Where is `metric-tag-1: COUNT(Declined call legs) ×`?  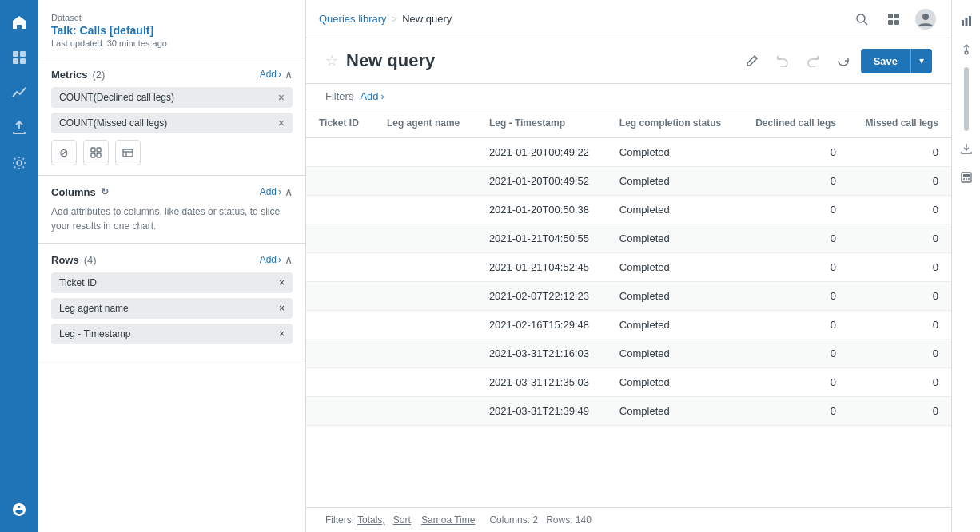
metric-tag-1: COUNT(Declined call legs) × is located at coordinates (172, 97).